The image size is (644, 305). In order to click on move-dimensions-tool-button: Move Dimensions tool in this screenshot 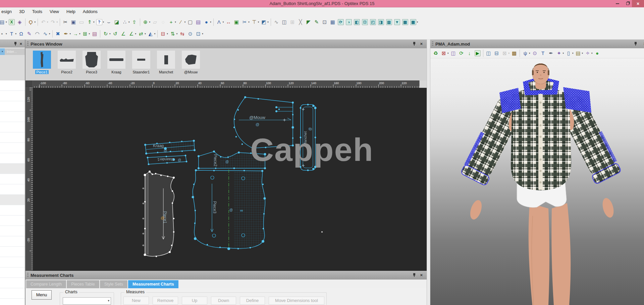, I will do `click(297, 301)`.